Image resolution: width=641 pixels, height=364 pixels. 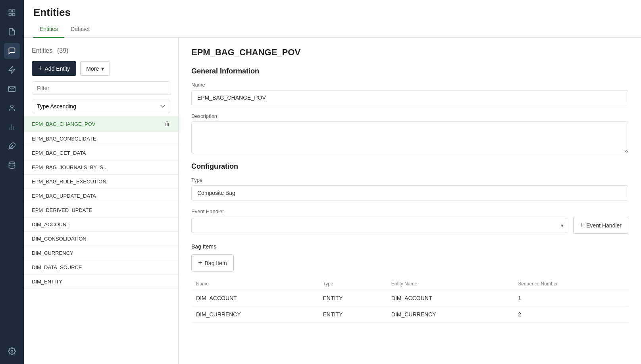 What do you see at coordinates (571, 299) in the screenshot?
I see `table-cell-sequence: 1` at bounding box center [571, 299].